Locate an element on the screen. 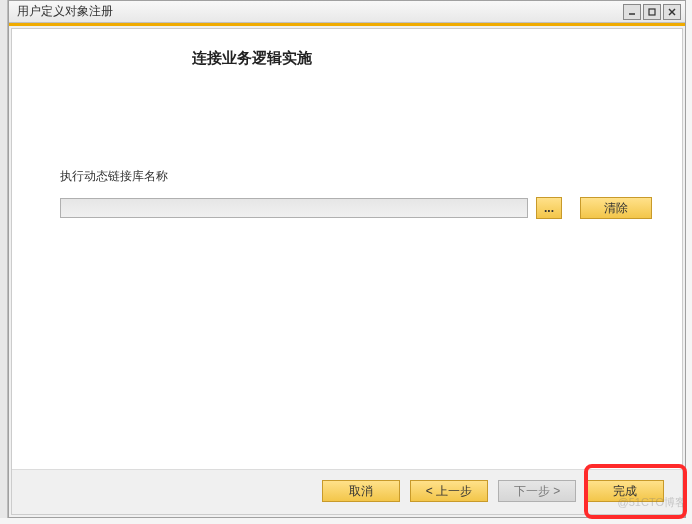 The image size is (692, 524). left-edge-strip is located at coordinates (4, 259).